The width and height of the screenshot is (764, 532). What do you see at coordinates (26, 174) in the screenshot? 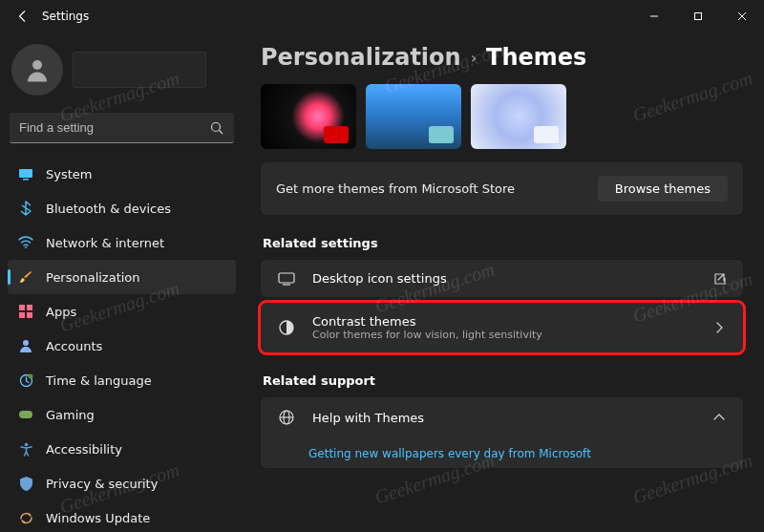
I see `system-icon` at bounding box center [26, 174].